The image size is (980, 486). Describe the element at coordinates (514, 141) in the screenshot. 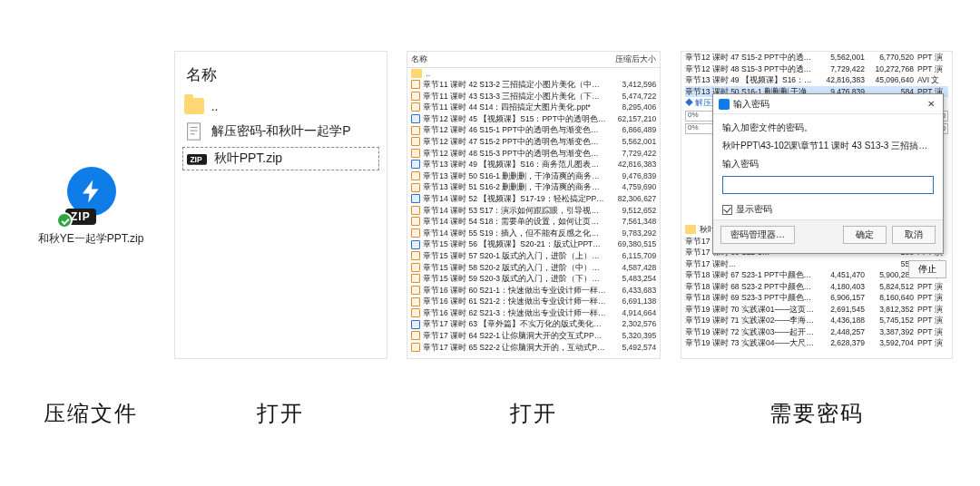

I see `file-name: 章节12 课时 47 S15-2 PPT中的透明色与渐变色…` at that location.